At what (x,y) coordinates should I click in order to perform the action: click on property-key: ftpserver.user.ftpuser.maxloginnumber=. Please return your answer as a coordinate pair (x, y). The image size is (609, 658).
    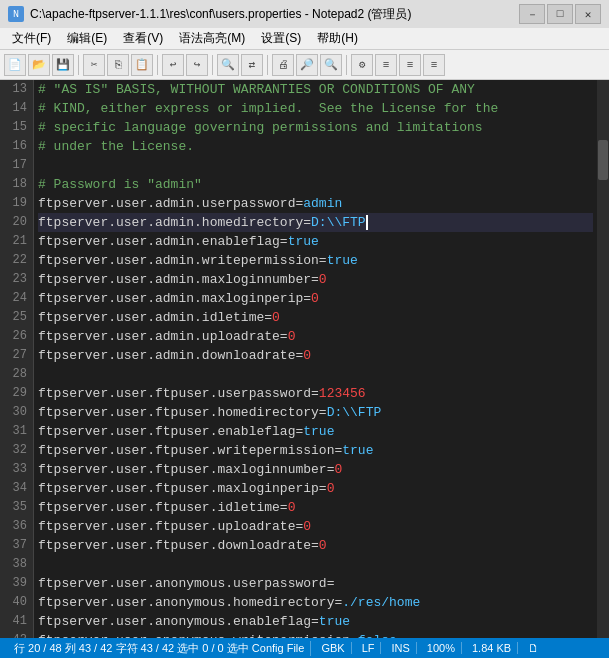
    Looking at the image, I should click on (186, 470).